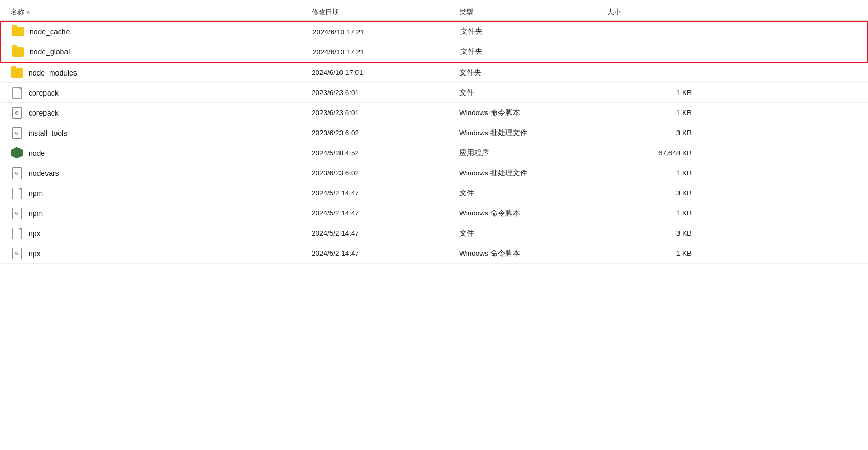 The image size is (868, 450). What do you see at coordinates (434, 32) in the screenshot?
I see `table-row: node_cache 2024/6/10 17:21 文件夹` at bounding box center [434, 32].